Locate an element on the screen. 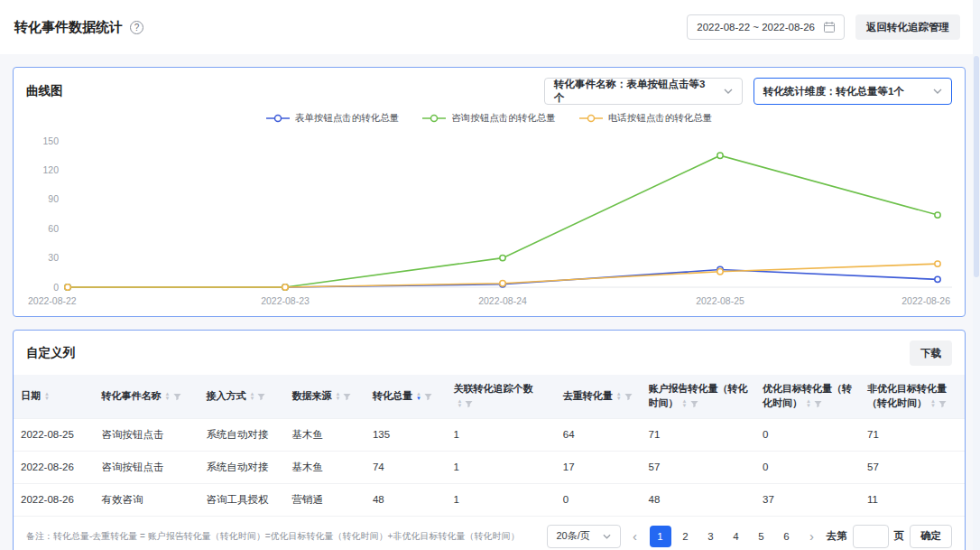 The height and width of the screenshot is (550, 980). column-header: 数据来源▲▼ is located at coordinates (325, 396).